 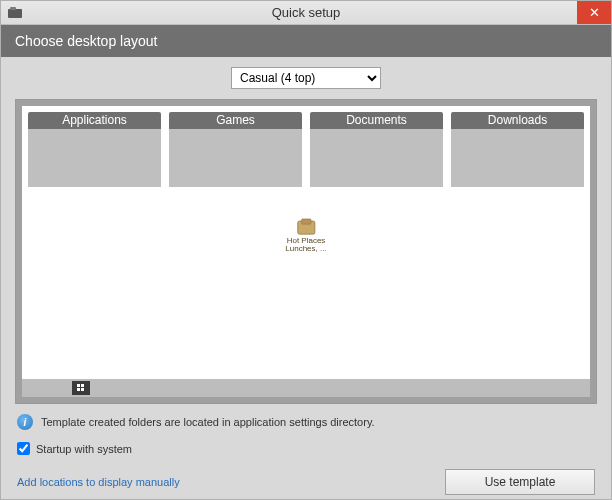 What do you see at coordinates (306, 454) in the screenshot?
I see `startup-checkbox-row: Startup with system` at bounding box center [306, 454].